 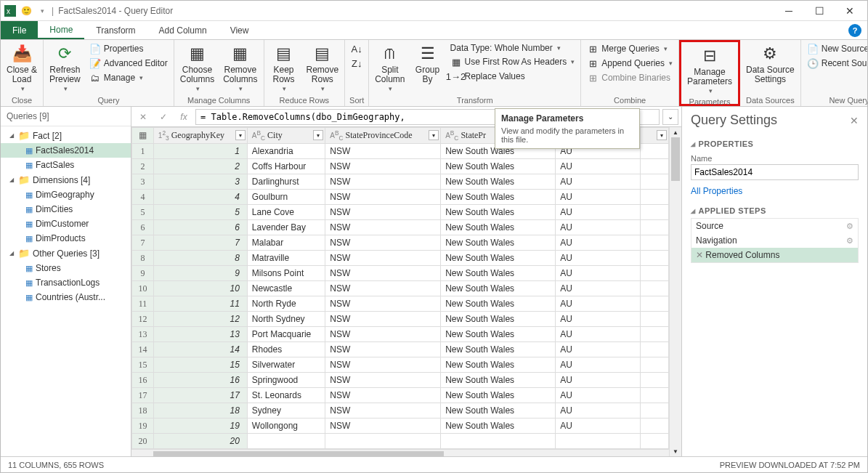 What do you see at coordinates (65, 180) in the screenshot?
I see `tree-group: ◢📁Dimensions [4]` at bounding box center [65, 180].